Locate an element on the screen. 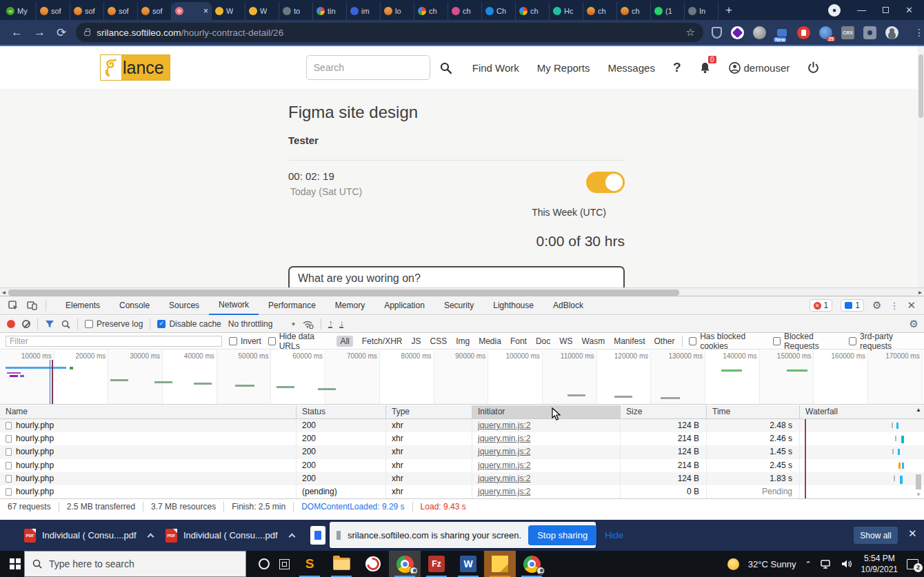 The image size is (924, 577). request-type-filter: Media is located at coordinates (490, 341).